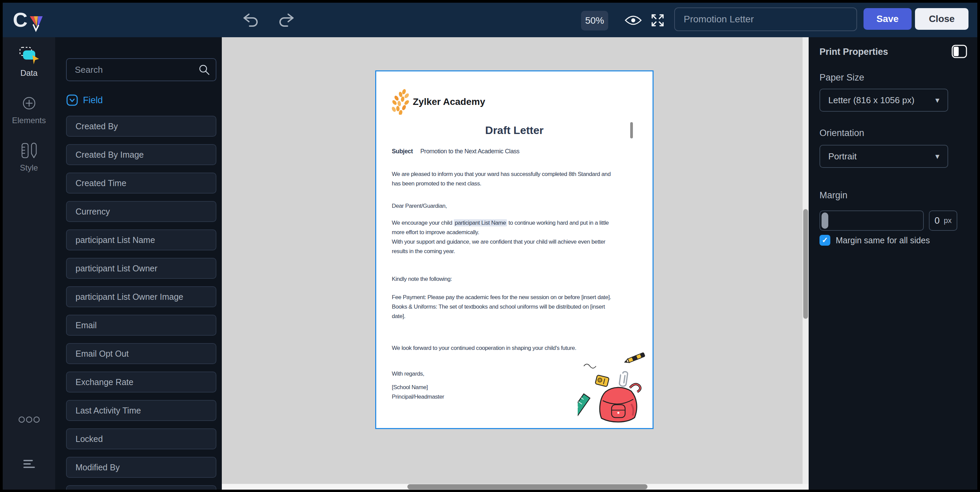 The image size is (980, 492). I want to click on doc-closing: We look forward to your continued cooper…, so click(484, 348).